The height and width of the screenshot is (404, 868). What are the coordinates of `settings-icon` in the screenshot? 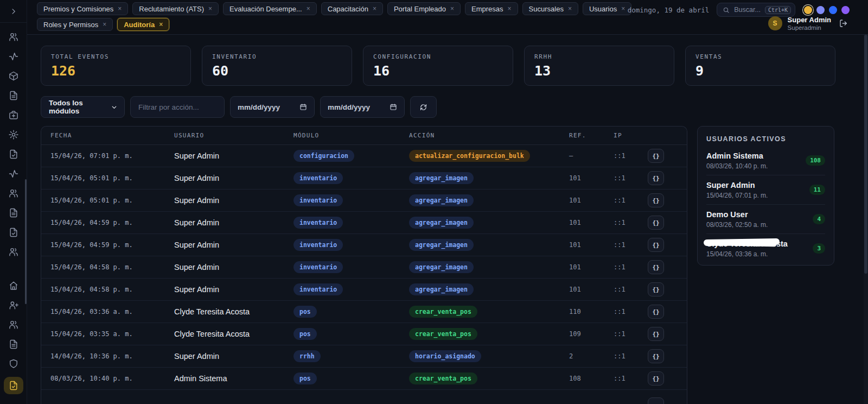 It's located at (14, 135).